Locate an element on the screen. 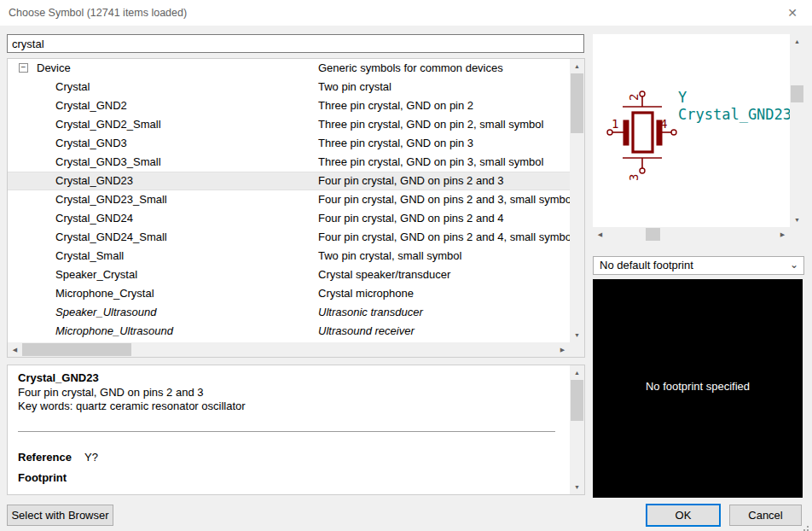 This screenshot has height=531, width=812. window-title: Choose Symbol (12741 items loaded) is located at coordinates (97, 13).